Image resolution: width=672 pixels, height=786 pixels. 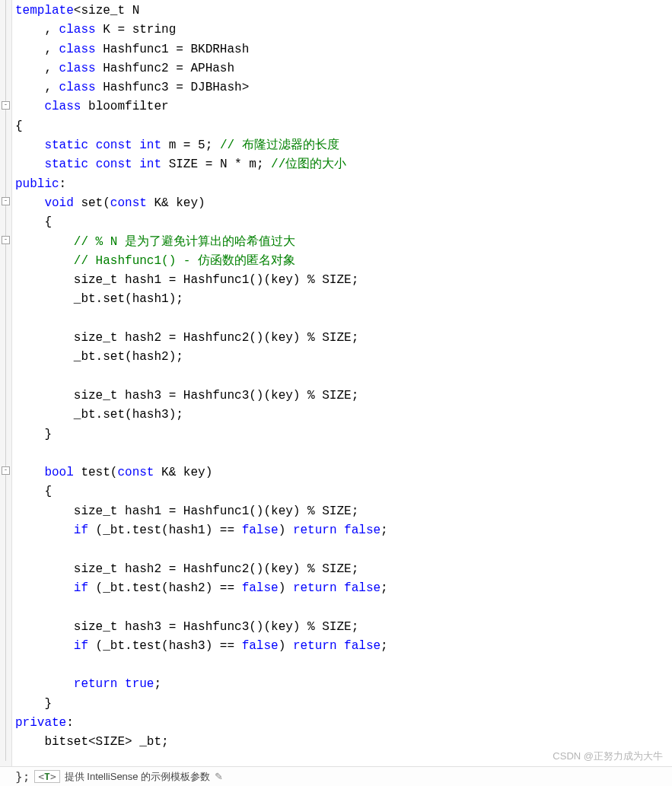 What do you see at coordinates (17, 776) in the screenshot?
I see `code-trailing-text: };` at bounding box center [17, 776].